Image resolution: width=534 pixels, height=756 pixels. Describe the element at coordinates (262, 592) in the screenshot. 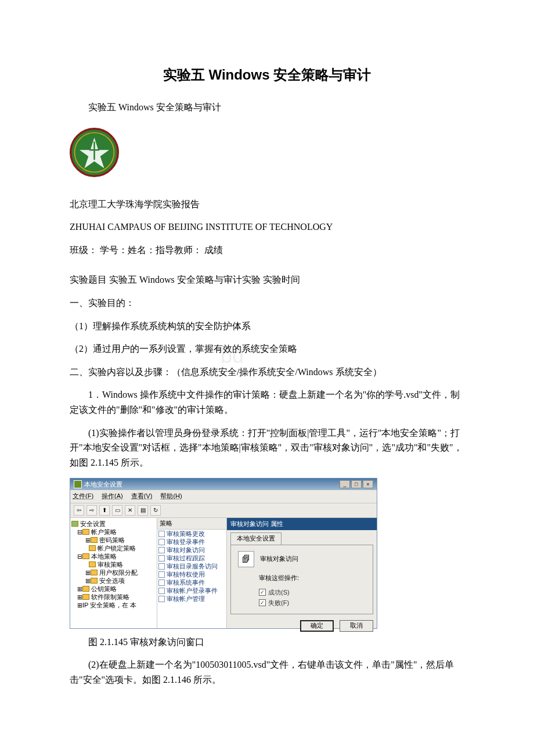

I see `success-checkbox: ✓` at that location.